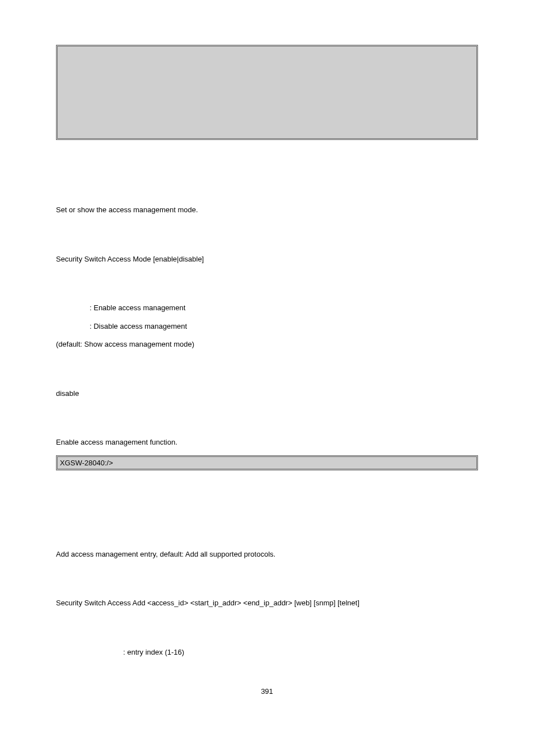  What do you see at coordinates (267, 680) in the screenshot?
I see `page-number: 391` at bounding box center [267, 680].